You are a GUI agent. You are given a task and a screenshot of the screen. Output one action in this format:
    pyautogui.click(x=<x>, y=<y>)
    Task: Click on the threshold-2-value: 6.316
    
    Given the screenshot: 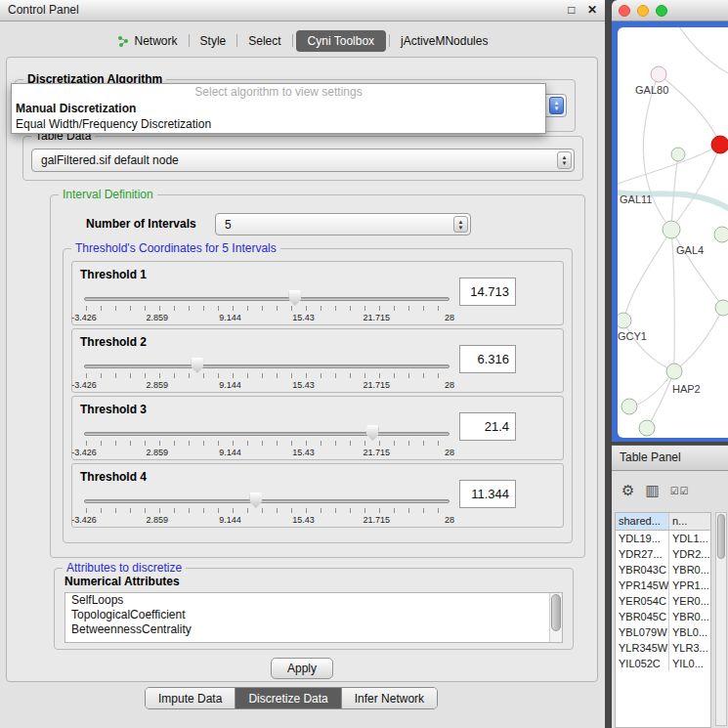 What is the action you would take?
    pyautogui.click(x=488, y=360)
    